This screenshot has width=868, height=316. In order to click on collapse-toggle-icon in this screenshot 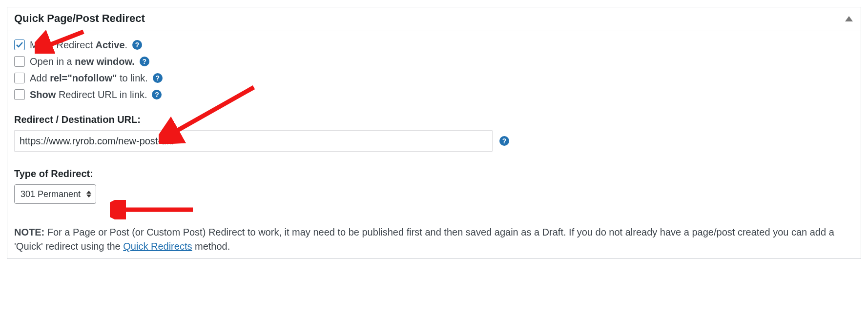, I will do `click(849, 19)`.